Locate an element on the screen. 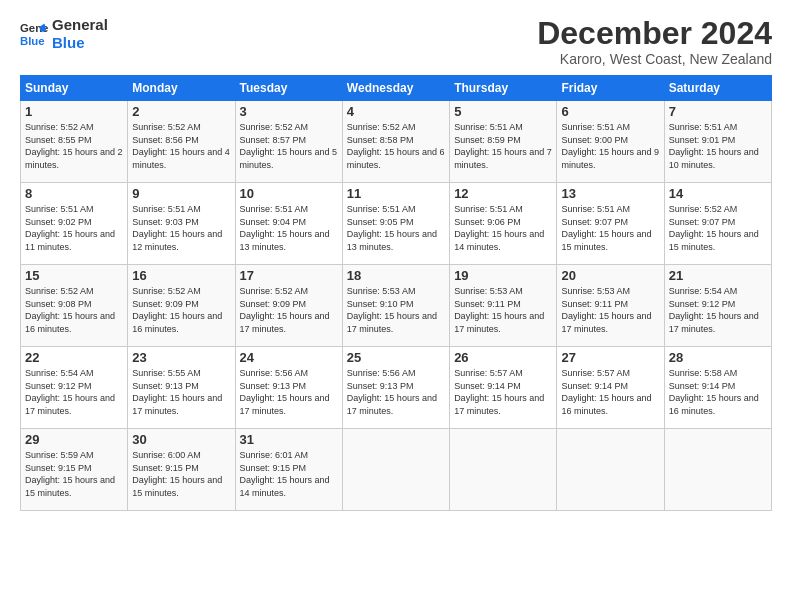 The image size is (792, 612). day-number: 30 is located at coordinates (181, 440).